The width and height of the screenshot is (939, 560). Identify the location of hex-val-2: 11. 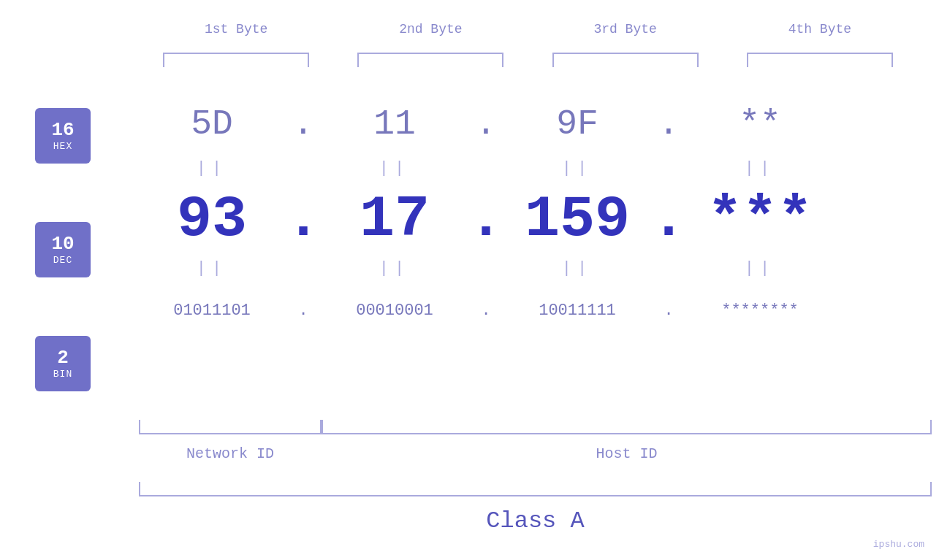
(395, 124).